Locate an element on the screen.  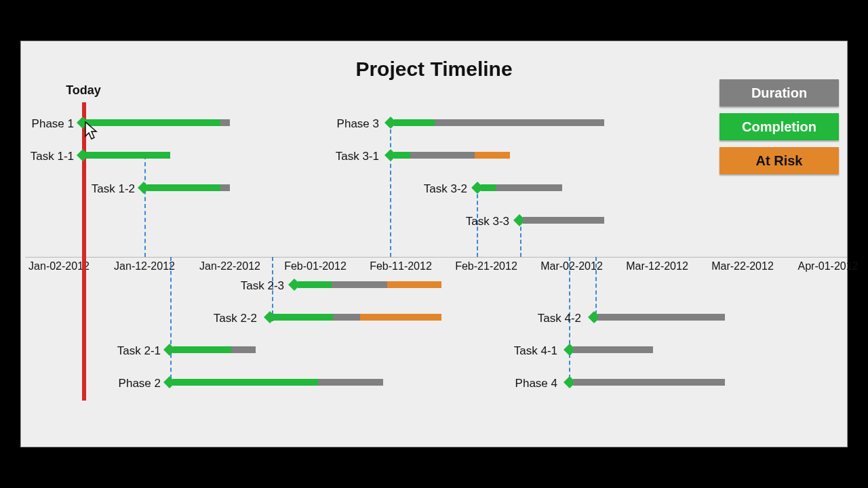
bar-task-1-2-green is located at coordinates (184, 188).